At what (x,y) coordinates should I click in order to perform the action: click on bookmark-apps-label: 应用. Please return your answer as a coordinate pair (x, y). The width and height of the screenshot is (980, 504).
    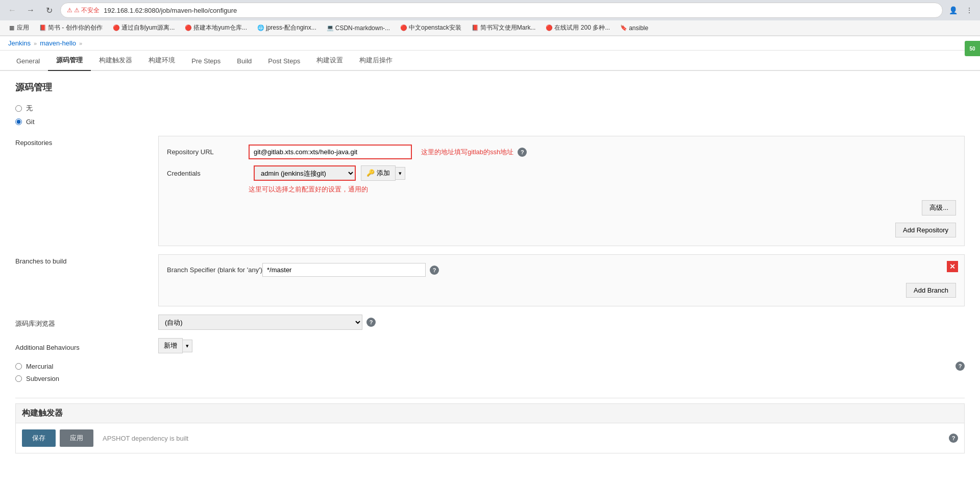
    Looking at the image, I should click on (23, 28).